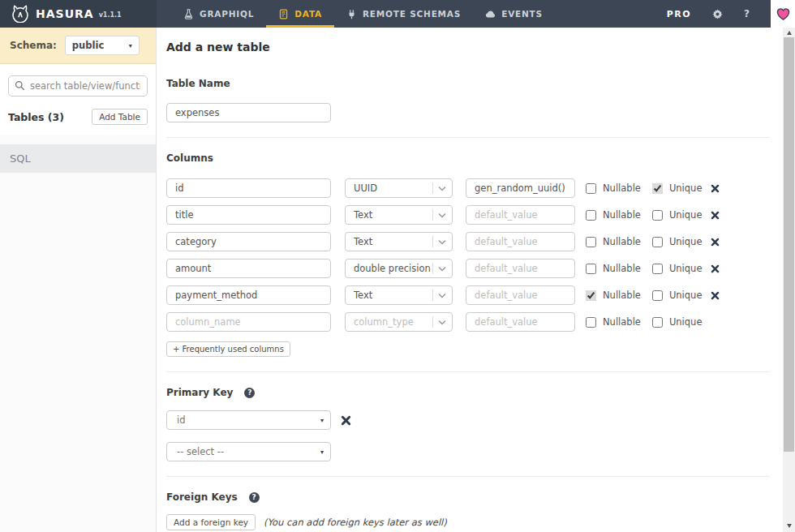  I want to click on primary-key-second-select: -- select -- ▾, so click(248, 452).